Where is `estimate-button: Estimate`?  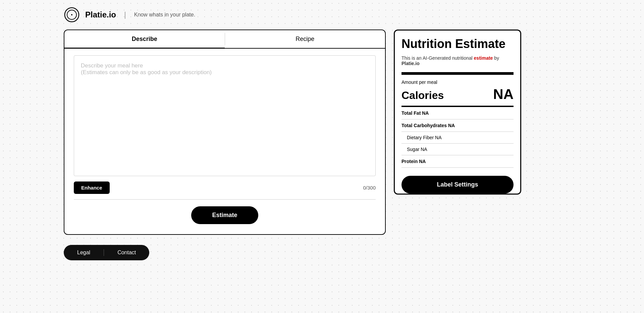
estimate-button: Estimate is located at coordinates (225, 215).